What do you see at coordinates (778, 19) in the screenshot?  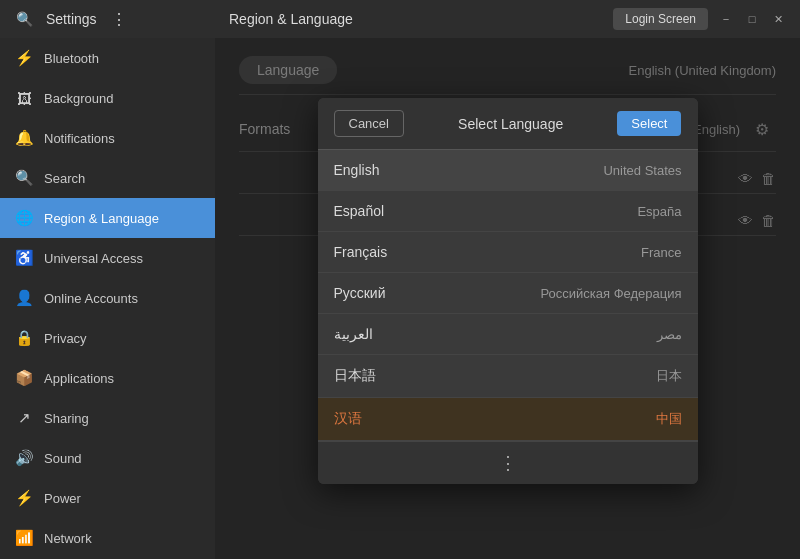 I see `close-button: ✕` at bounding box center [778, 19].